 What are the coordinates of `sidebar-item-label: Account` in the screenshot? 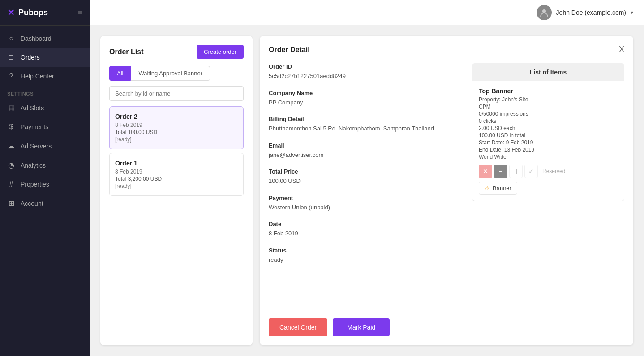 It's located at (32, 204).